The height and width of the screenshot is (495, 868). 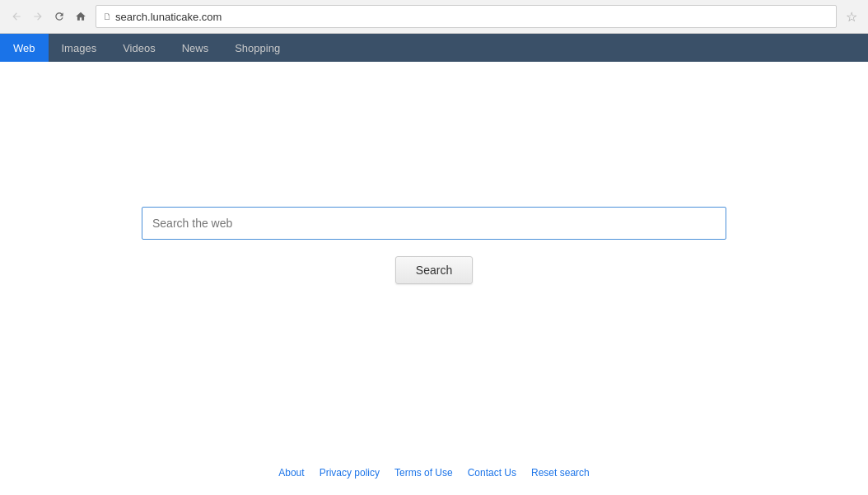 I want to click on forward-button, so click(x=38, y=16).